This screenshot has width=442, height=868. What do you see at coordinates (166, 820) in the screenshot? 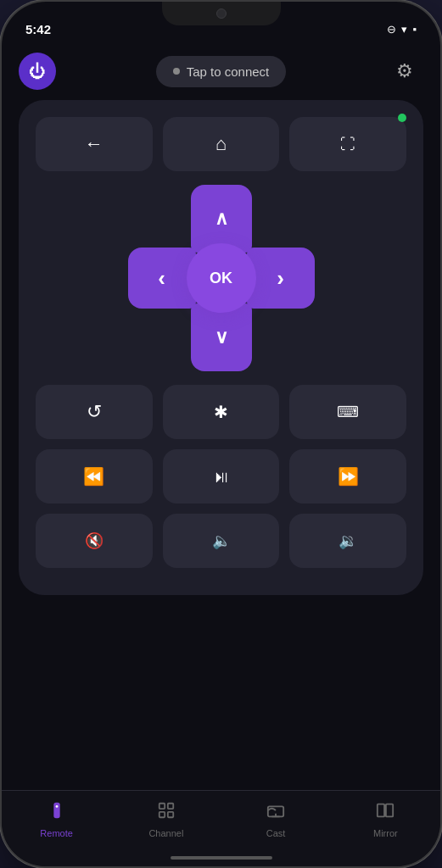
I see `tab-channel: Channel` at bounding box center [166, 820].